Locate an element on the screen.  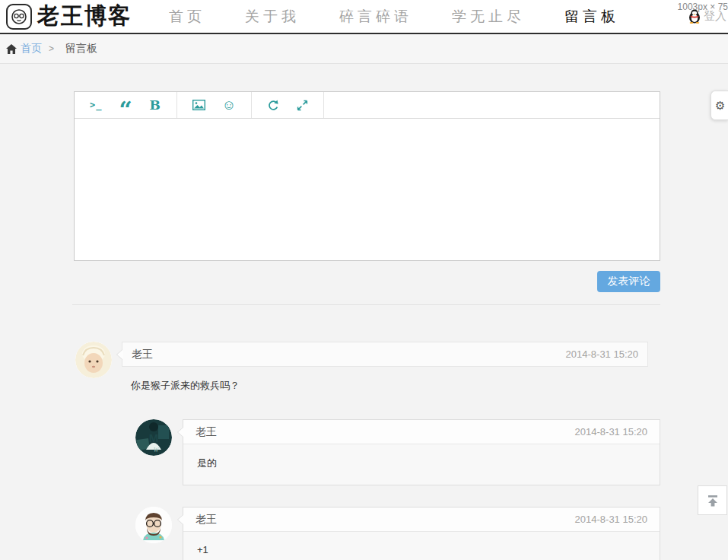
gear-icon: ⚙ is located at coordinates (720, 106).